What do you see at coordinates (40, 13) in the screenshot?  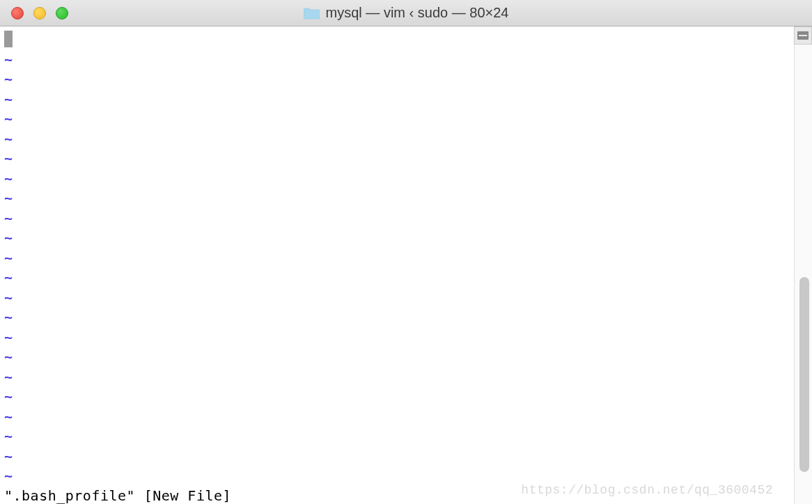 I see `minimize-button` at bounding box center [40, 13].